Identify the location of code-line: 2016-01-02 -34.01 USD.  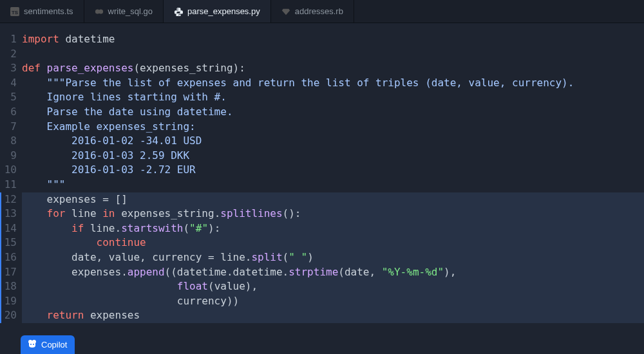
(333, 142).